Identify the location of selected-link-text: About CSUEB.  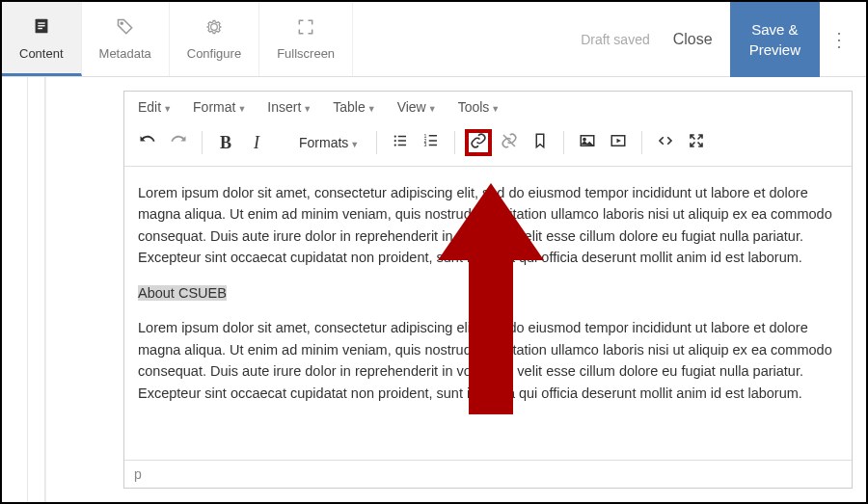
(182, 293).